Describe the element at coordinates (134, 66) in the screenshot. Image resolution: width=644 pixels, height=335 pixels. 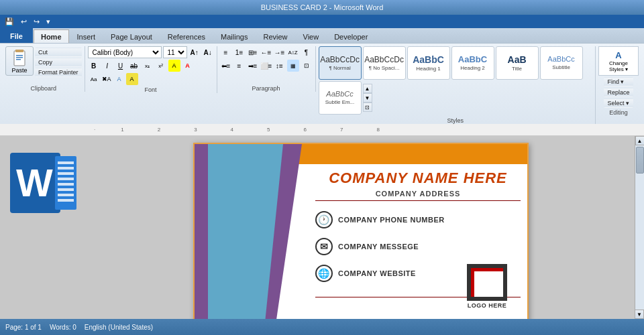
I see `strikethrough-button: ab` at that location.